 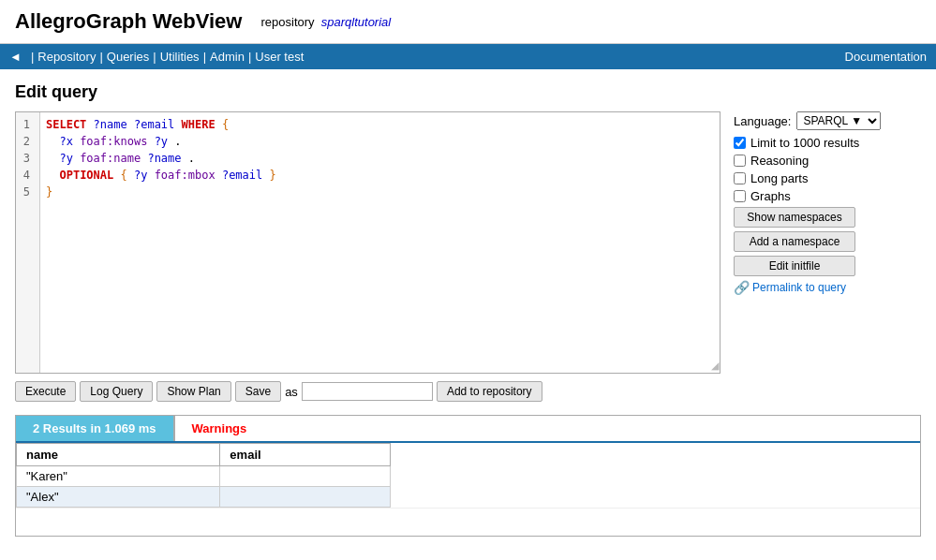 What do you see at coordinates (156, 56) in the screenshot?
I see `nav-left: ◄ | Repository | Queries | Utilities | A…` at bounding box center [156, 56].